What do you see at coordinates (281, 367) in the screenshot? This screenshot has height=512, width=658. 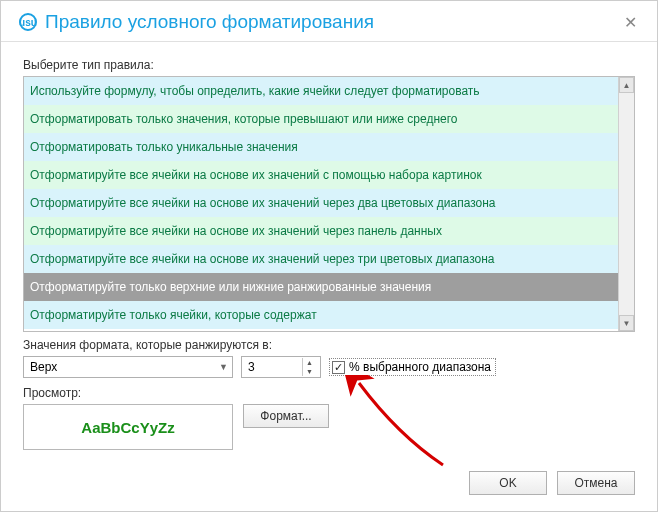 I see `count-spinner: 3 ▲ ▼` at bounding box center [281, 367].